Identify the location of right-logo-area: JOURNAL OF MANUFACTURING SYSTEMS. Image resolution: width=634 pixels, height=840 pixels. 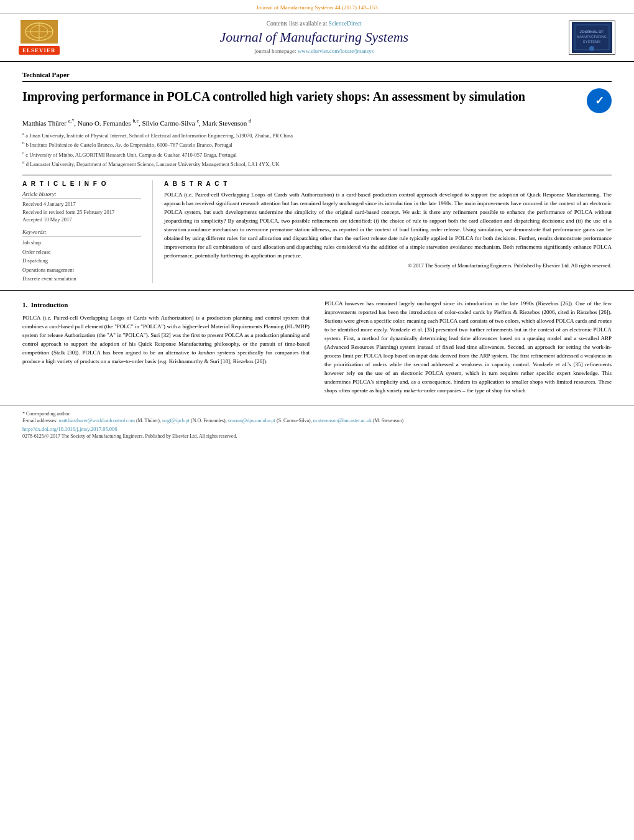
(592, 37).